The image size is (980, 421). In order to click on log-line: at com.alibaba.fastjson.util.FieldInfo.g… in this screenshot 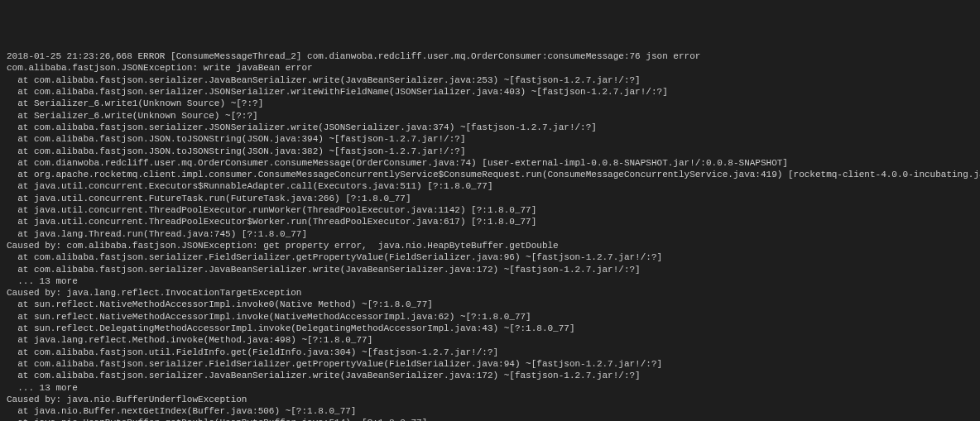, I will do `click(490, 352)`.